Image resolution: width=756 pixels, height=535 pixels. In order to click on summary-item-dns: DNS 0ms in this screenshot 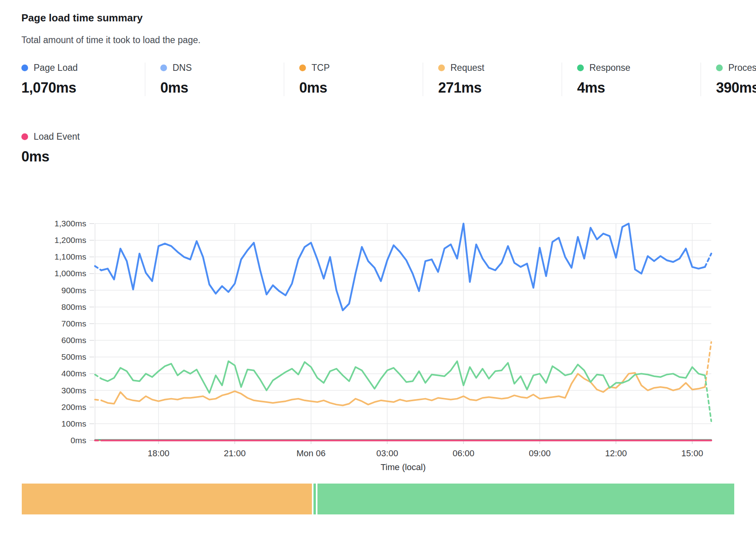, I will do `click(222, 79)`.